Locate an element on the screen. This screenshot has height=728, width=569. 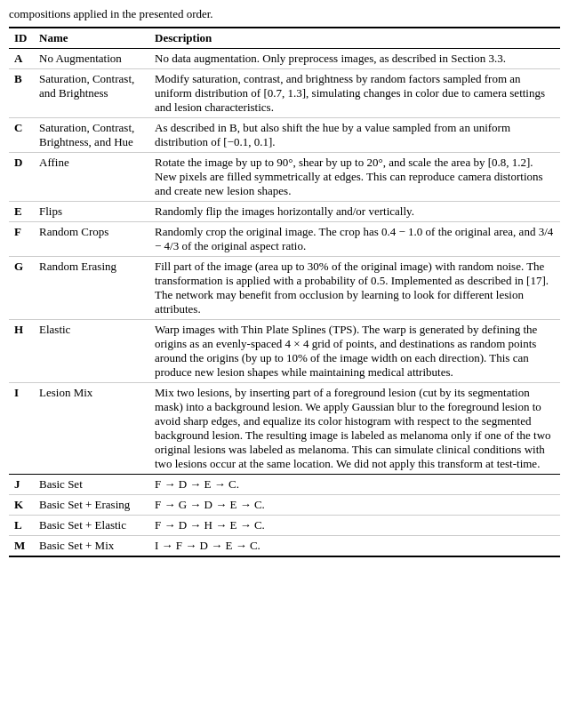
row-description: Randomly crop the original image. The cr… is located at coordinates (355, 240).